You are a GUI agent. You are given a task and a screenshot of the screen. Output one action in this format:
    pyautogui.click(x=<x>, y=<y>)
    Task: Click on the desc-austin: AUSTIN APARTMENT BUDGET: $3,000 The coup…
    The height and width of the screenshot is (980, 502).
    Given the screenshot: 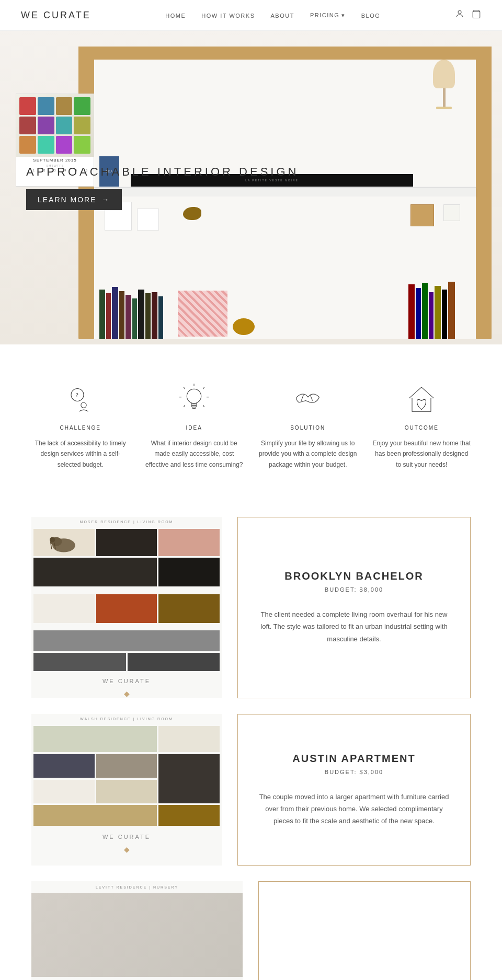 What is the action you would take?
    pyautogui.click(x=354, y=790)
    